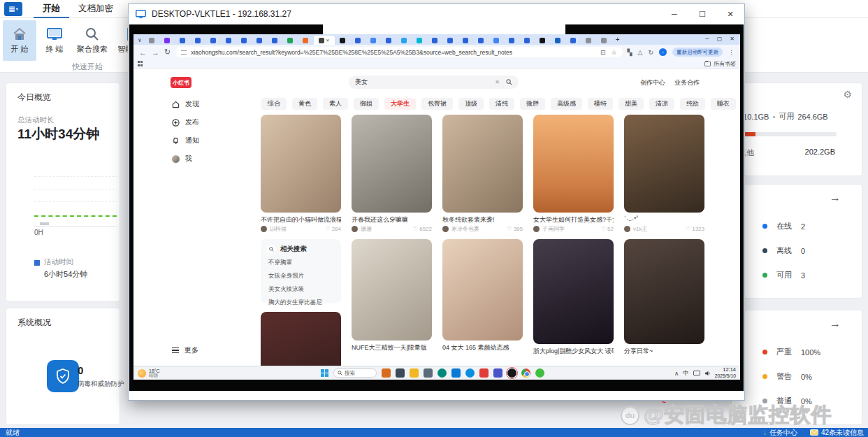  What do you see at coordinates (302, 289) in the screenshot?
I see `related-search-item: 美女火辣泳装` at bounding box center [302, 289].